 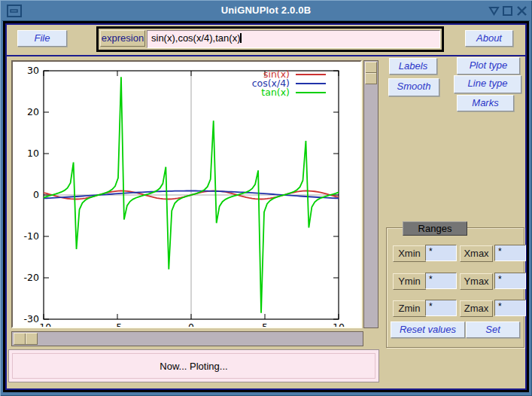 I want to click on reset-values-button: Reset values, so click(x=427, y=330).